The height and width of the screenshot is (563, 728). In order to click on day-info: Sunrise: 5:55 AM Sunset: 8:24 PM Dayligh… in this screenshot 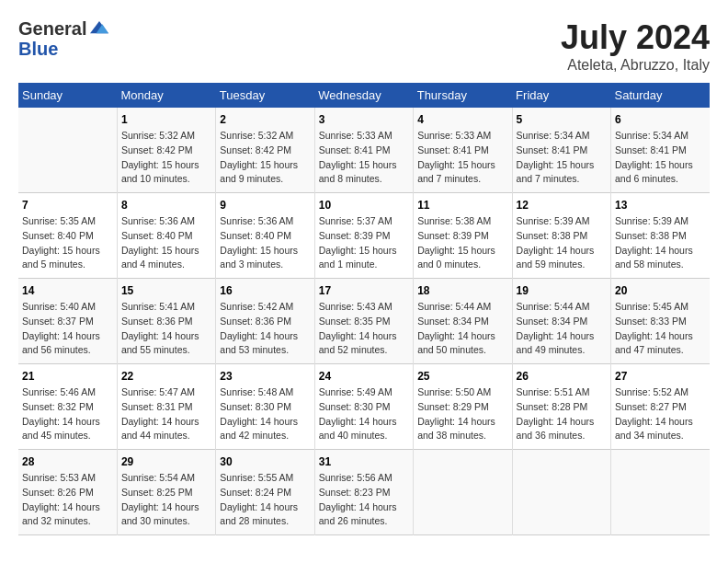, I will do `click(265, 500)`.